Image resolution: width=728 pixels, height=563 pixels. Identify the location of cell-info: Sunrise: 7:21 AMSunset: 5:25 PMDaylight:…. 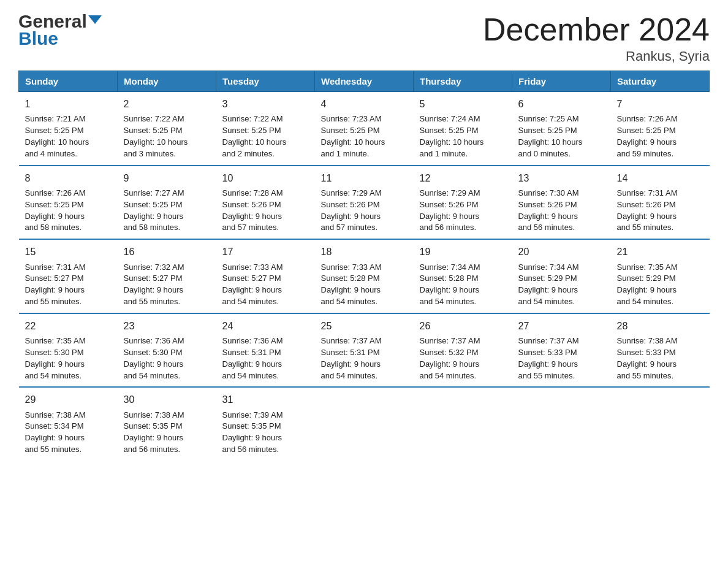
(58, 136).